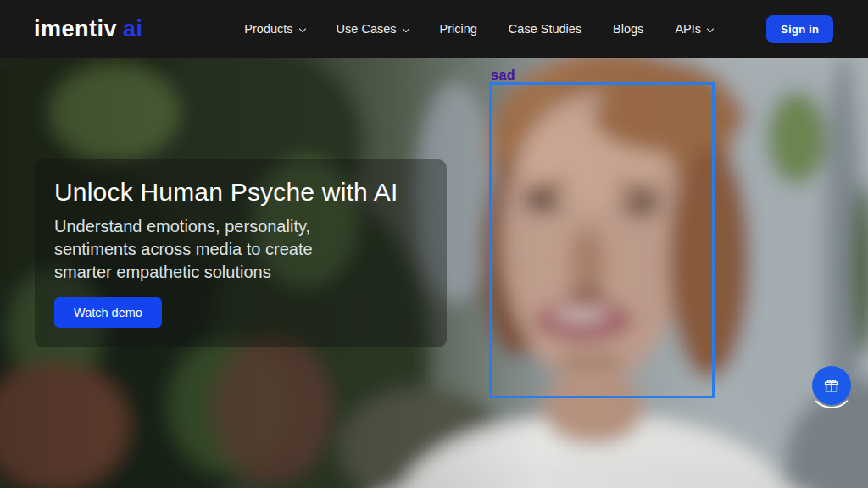 This screenshot has width=868, height=488. I want to click on emotion-label: sad, so click(504, 75).